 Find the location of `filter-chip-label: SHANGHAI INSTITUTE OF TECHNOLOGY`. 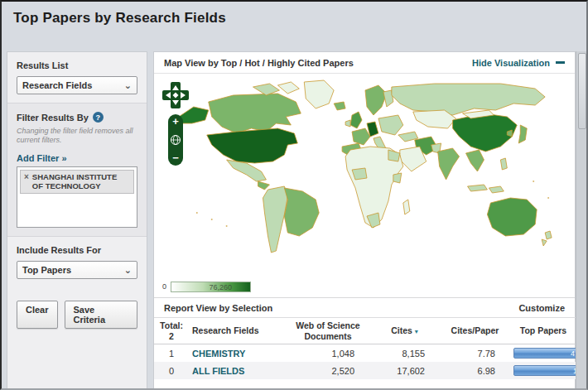

filter-chip-label: SHANGHAI INSTITUTE OF TECHNOLOGY is located at coordinates (81, 182).